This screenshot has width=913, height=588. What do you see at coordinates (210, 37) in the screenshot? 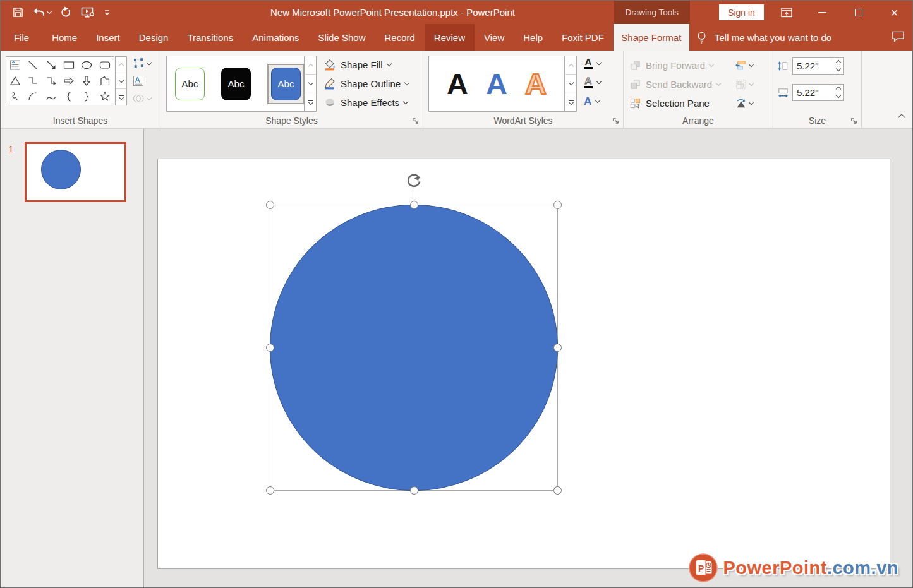
I see `tab-transitions: Transitions` at bounding box center [210, 37].